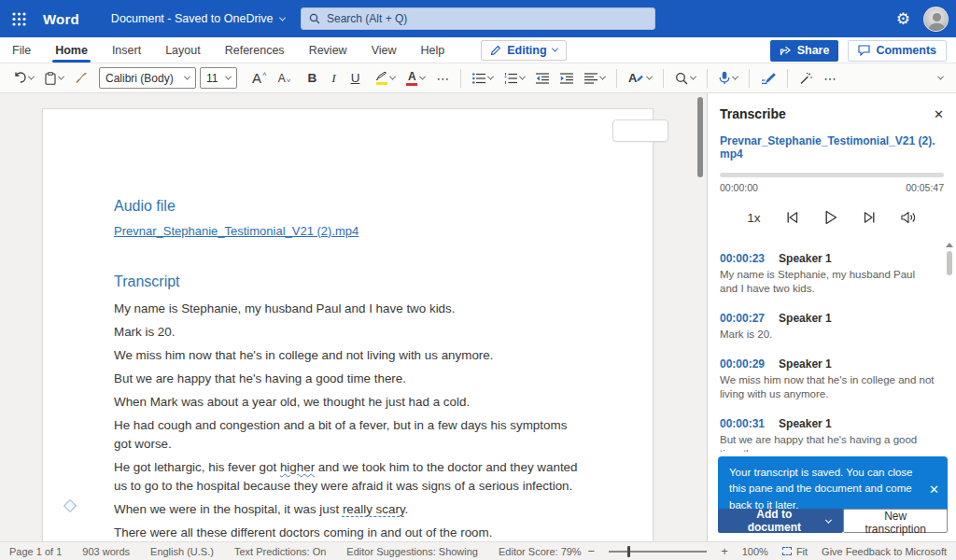 The height and width of the screenshot is (560, 956). What do you see at coordinates (742, 259) in the screenshot?
I see `entry-timestamp: 00:00:23` at bounding box center [742, 259].